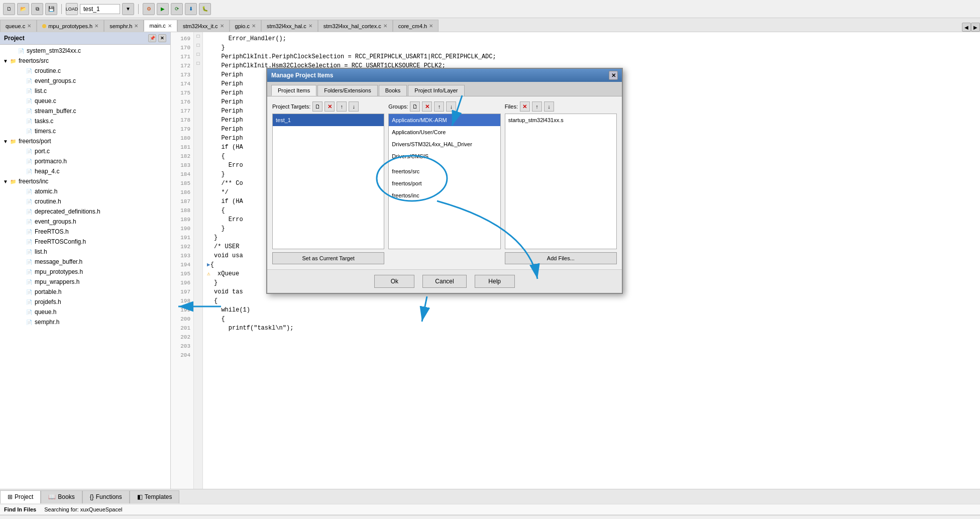  Describe the element at coordinates (85, 131) in the screenshot. I see `tree-item: 📄timers.c` at that location.